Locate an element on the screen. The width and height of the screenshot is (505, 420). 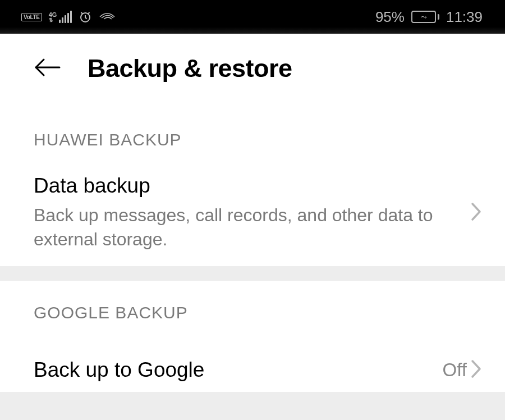
signal-bars-icon is located at coordinates (65, 17).